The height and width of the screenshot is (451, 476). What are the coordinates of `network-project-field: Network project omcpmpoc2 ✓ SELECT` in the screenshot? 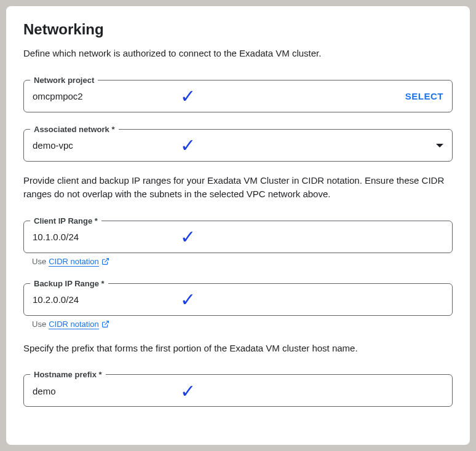 It's located at (238, 94).